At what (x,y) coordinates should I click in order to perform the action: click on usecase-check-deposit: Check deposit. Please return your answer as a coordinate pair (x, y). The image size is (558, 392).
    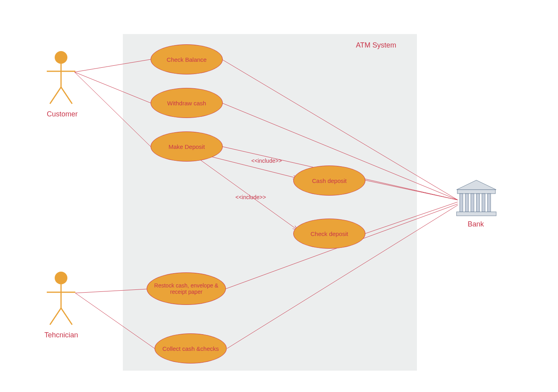
    Looking at the image, I should click on (329, 234).